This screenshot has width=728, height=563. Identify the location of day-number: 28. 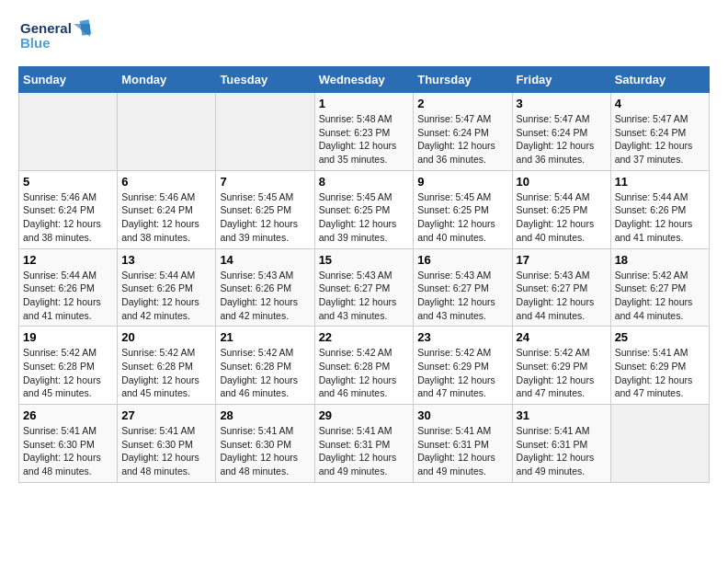
(265, 416).